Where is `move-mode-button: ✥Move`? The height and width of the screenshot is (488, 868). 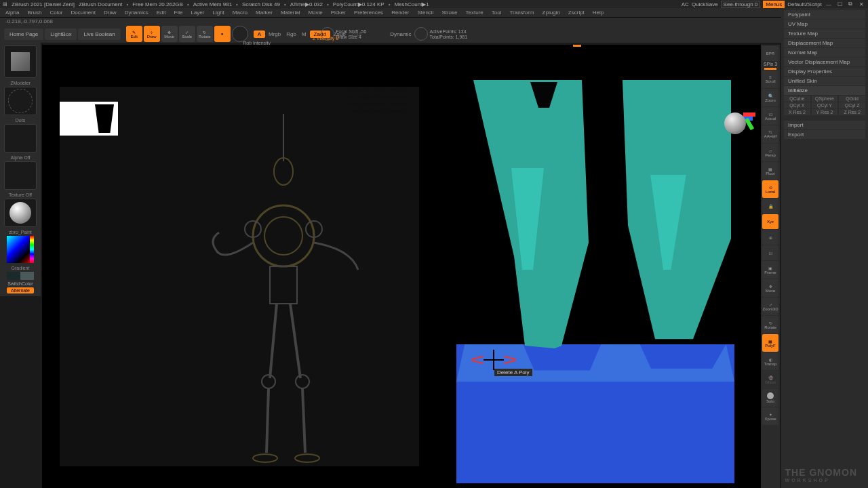
move-mode-button: ✥Move is located at coordinates (170, 34).